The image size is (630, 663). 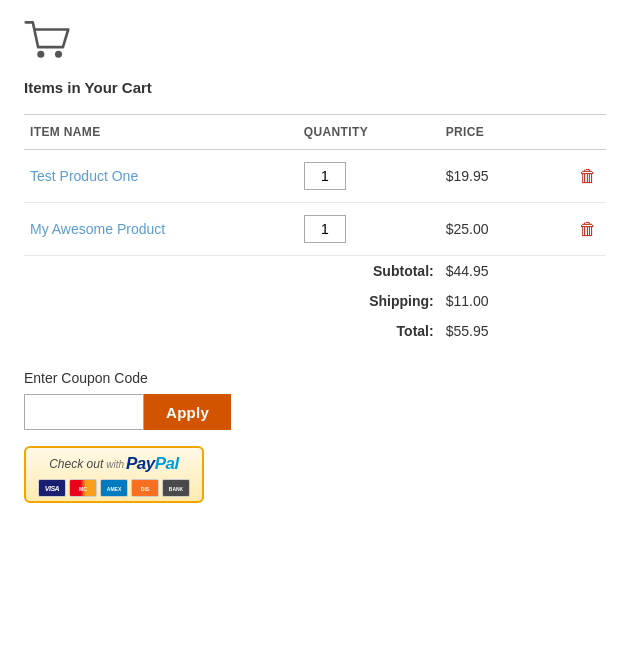 I want to click on total-row: Total: $55.95, so click(x=315, y=331).